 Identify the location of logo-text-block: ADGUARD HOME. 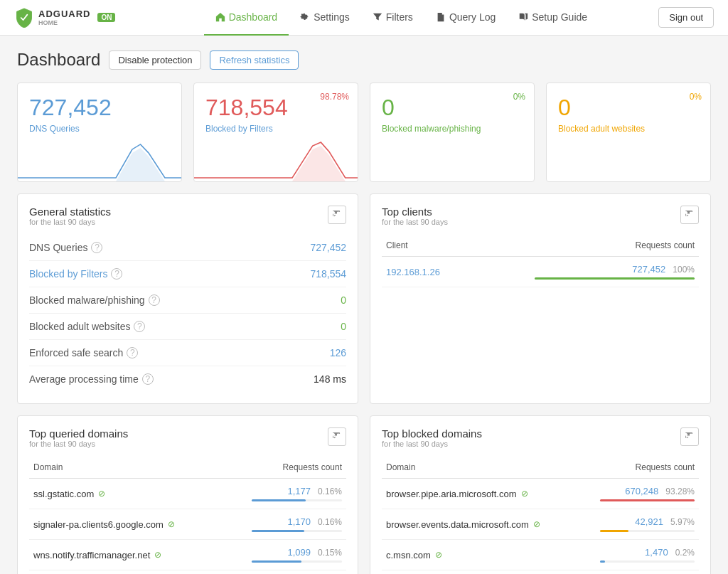
(64, 17).